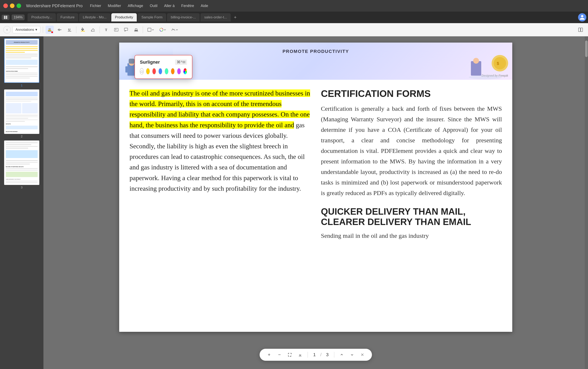  I want to click on next-page-button, so click(352, 355).